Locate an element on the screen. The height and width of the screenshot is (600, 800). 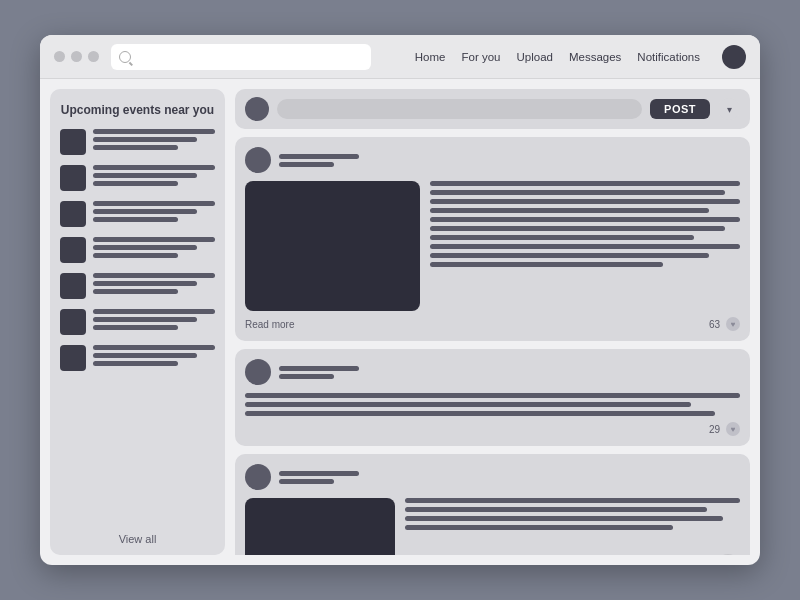
user-avatar-sm is located at coordinates (257, 109).